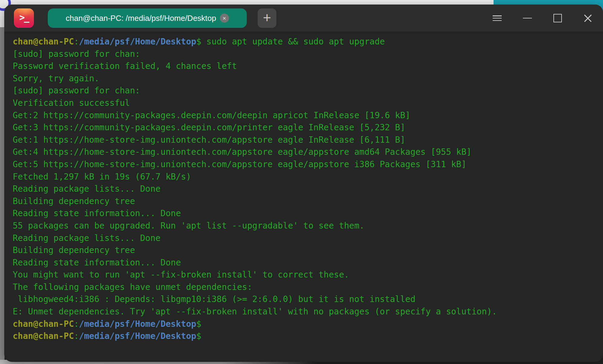  Describe the element at coordinates (305, 299) in the screenshot. I see `terminal-line: libhogweed4:i386 : Depends: libgmp10:i38…` at that location.